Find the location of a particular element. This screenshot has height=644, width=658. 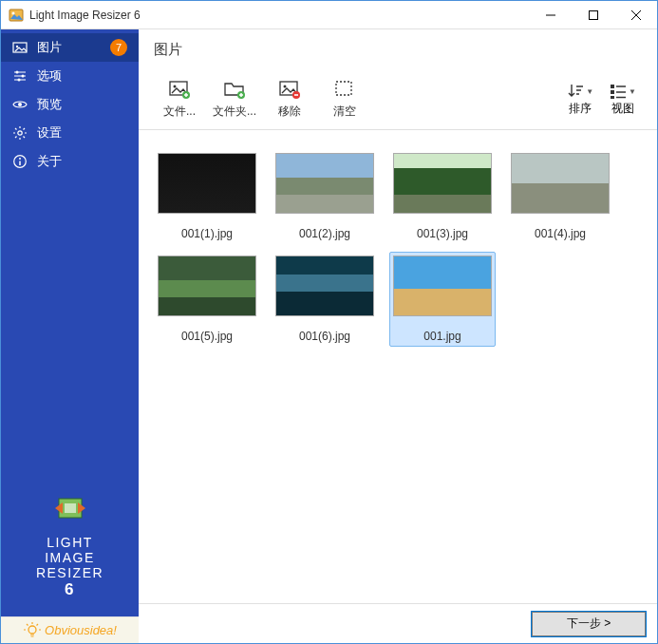

app-logo-icon is located at coordinates (70, 508).